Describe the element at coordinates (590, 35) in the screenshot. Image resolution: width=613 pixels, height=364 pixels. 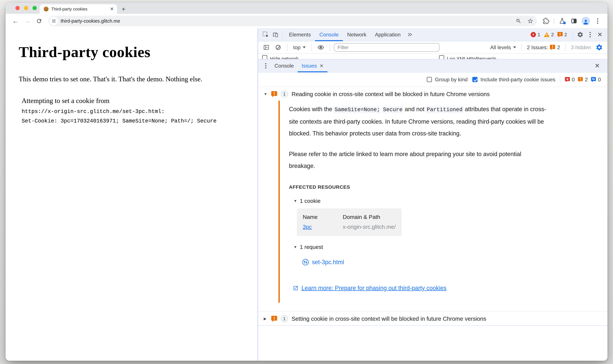
I see `devtools-menu-button` at that location.